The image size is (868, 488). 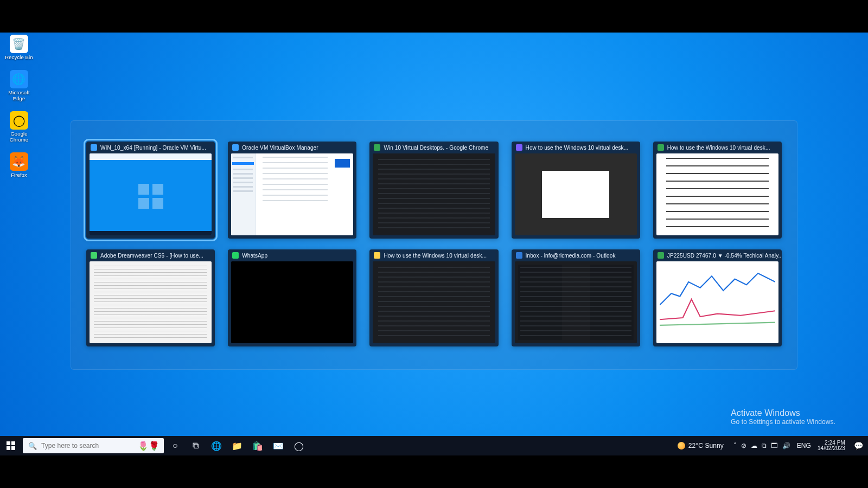 What do you see at coordinates (434, 446) in the screenshot?
I see `taskbar: 🔍 🌷🌹 ○ ⧉ 🌐 📁 🛍️ ✉️ ◯ 22°C Sunny ˄⊘☁⧉🗔🔊 E…` at bounding box center [434, 446].